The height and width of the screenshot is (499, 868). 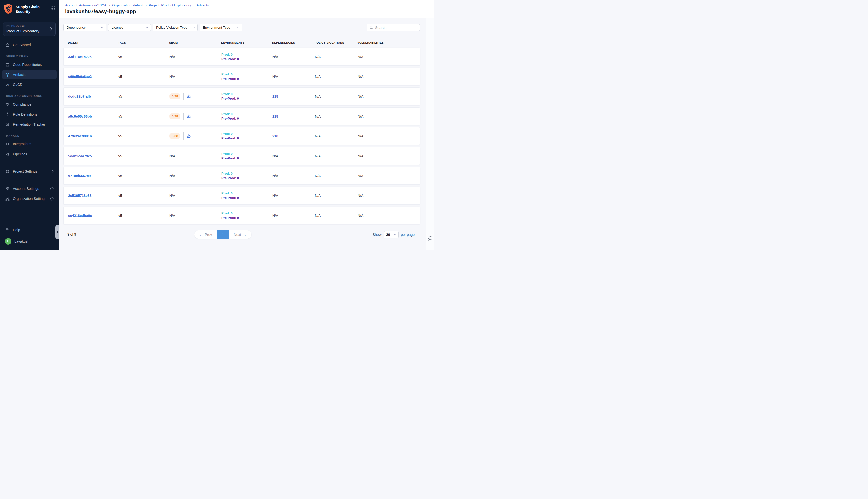 I want to click on digest-link: c69c5b6a8ae2, so click(x=93, y=77).